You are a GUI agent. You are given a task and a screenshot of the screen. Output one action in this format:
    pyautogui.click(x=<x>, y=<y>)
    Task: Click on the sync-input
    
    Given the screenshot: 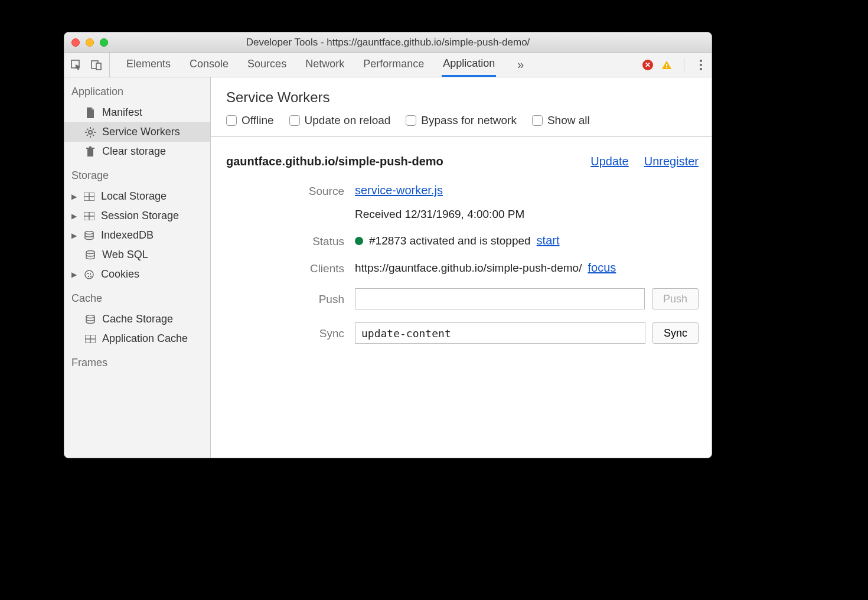 What is the action you would take?
    pyautogui.click(x=500, y=333)
    